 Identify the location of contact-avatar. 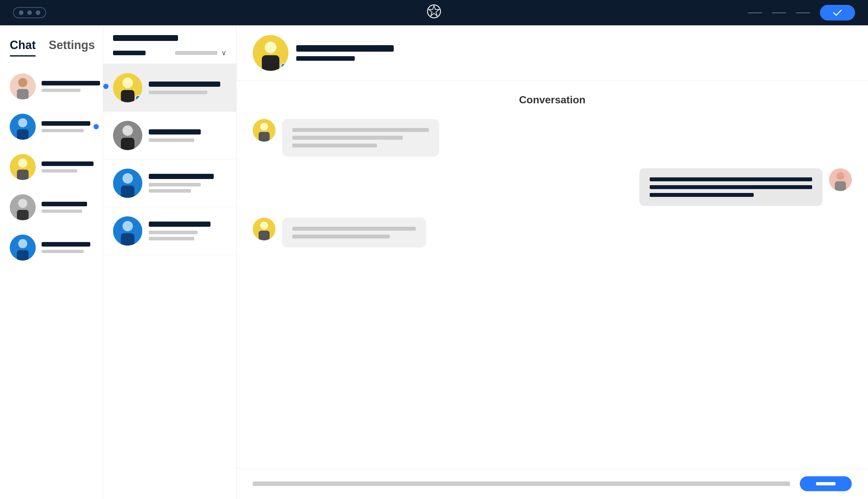
(271, 53).